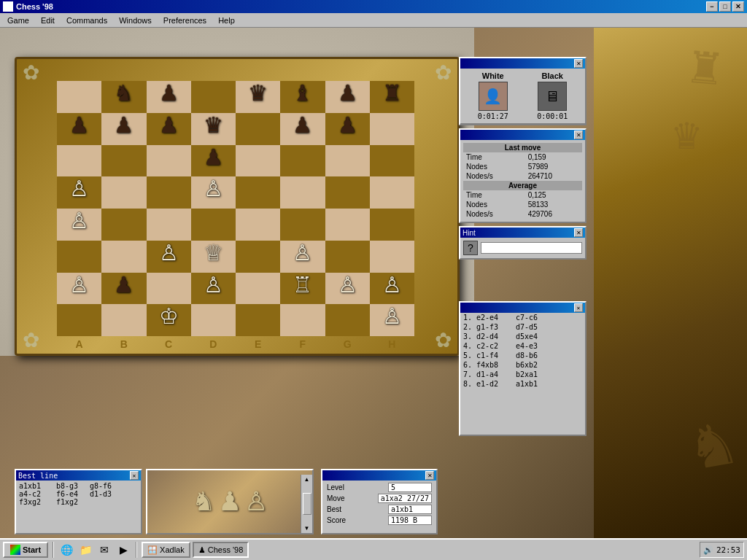 This screenshot has height=560, width=747. I want to click on score-value: 1198 B, so click(410, 521).